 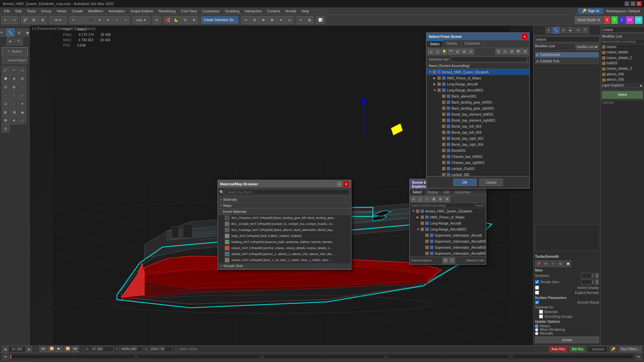 I want to click on step-forward-btn: ⏩, so click(x=67, y=349).